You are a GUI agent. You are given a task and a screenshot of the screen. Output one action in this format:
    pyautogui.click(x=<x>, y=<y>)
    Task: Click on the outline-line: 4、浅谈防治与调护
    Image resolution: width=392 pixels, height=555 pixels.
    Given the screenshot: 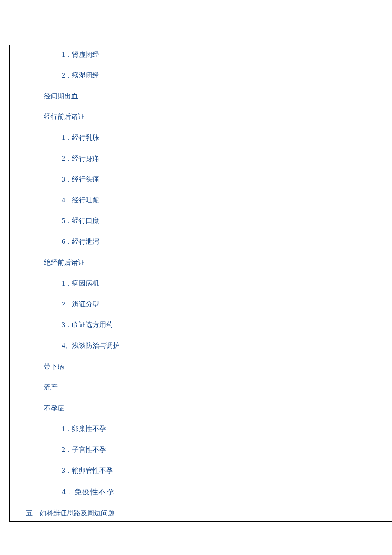 What is the action you would take?
    pyautogui.click(x=209, y=346)
    